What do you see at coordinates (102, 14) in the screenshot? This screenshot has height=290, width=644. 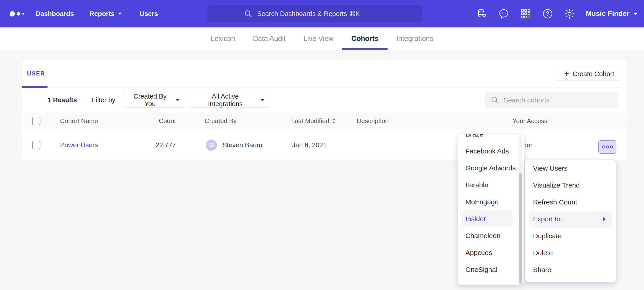 I see `nav-item-label: Reports` at bounding box center [102, 14].